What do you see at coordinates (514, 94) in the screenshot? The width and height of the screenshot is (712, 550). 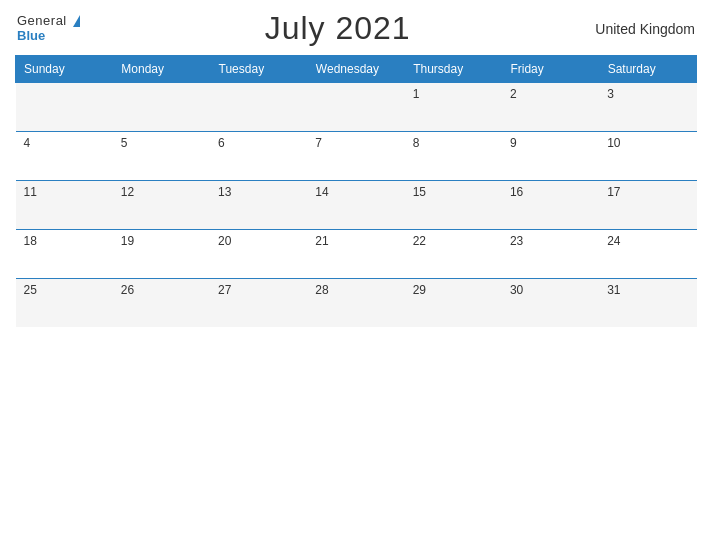 I see `day-number: 2` at bounding box center [514, 94].